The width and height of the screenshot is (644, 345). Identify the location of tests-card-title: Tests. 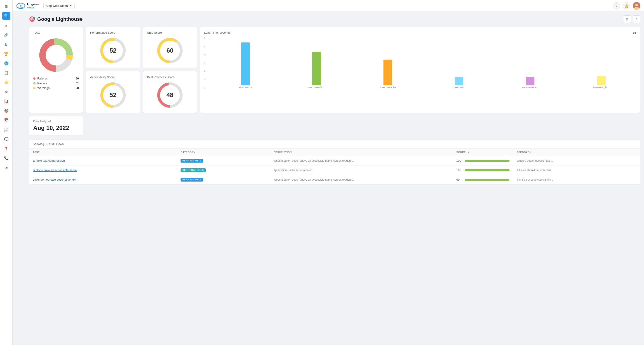
(56, 32).